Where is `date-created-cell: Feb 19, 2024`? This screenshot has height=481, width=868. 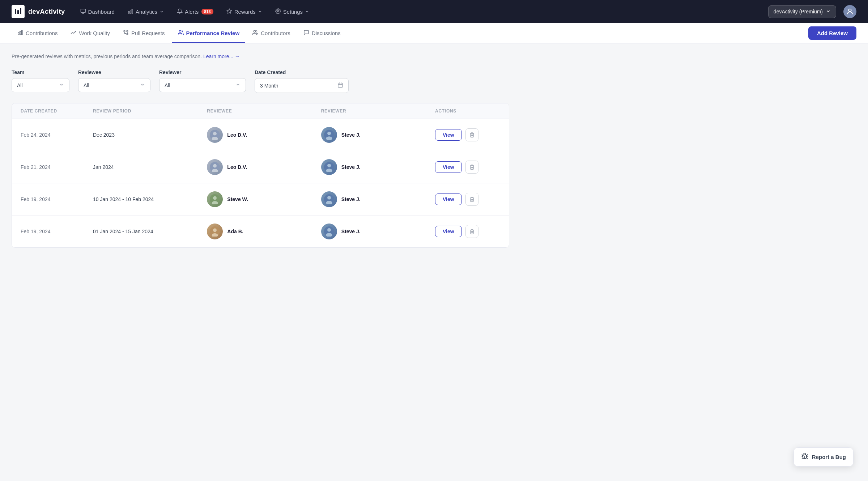 date-created-cell: Feb 19, 2024 is located at coordinates (57, 199).